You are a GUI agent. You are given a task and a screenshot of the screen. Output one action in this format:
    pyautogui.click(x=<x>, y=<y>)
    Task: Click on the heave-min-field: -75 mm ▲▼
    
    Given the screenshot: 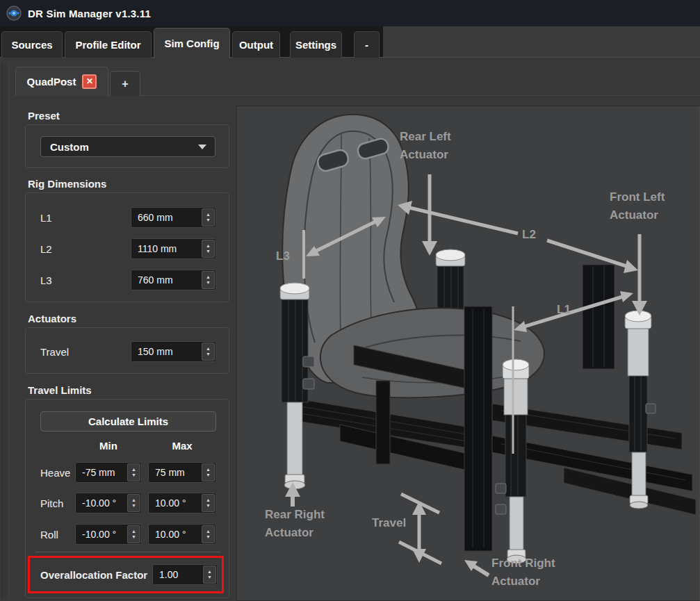 What is the action you would take?
    pyautogui.click(x=108, y=472)
    